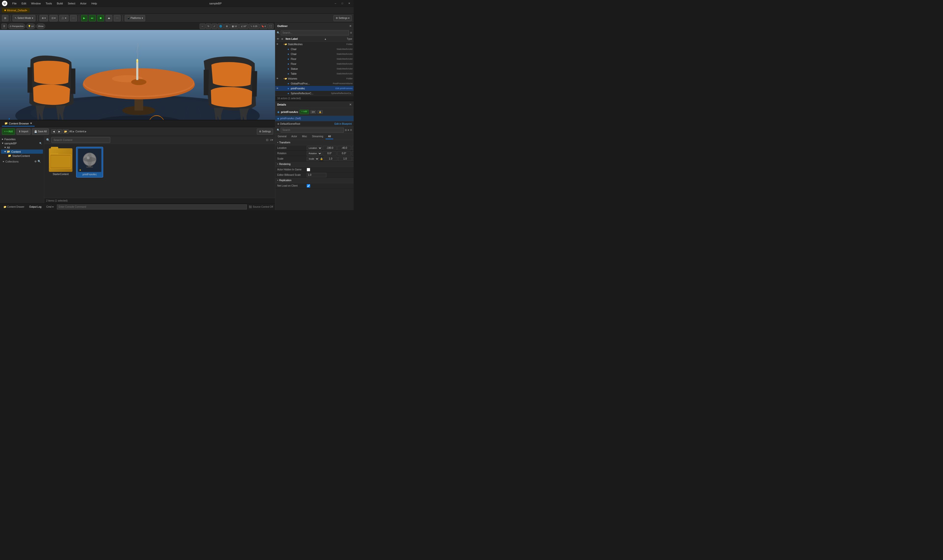  Describe the element at coordinates (315, 74) in the screenshot. I see `outliner-table: ◈ Table StaticMeshActor` at that location.